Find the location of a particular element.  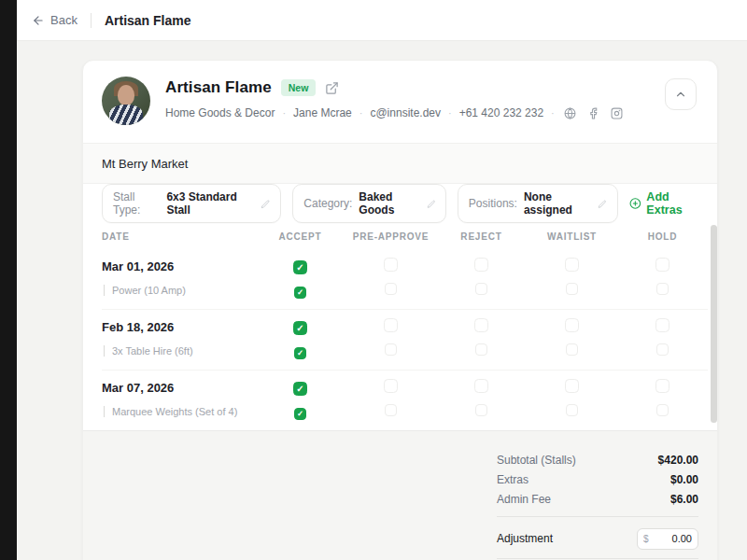

add-extras-label: Add Extras is located at coordinates (674, 203).